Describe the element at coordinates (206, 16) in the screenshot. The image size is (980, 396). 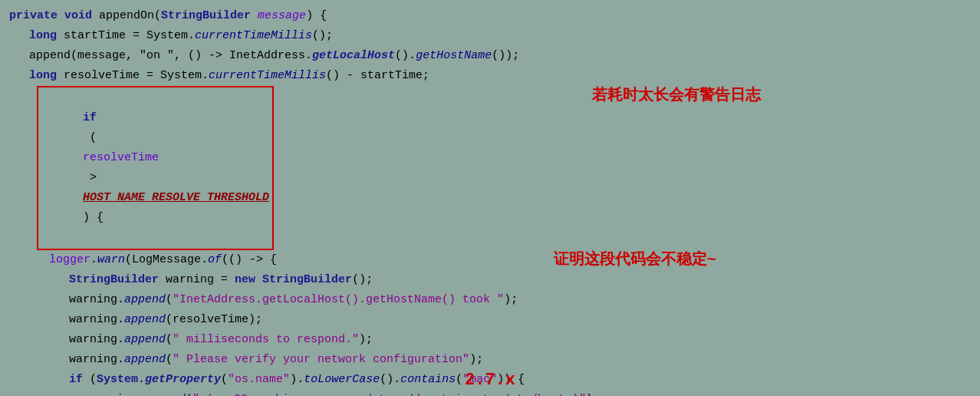
I see `type-stringbuilder: StringBuilder` at that location.